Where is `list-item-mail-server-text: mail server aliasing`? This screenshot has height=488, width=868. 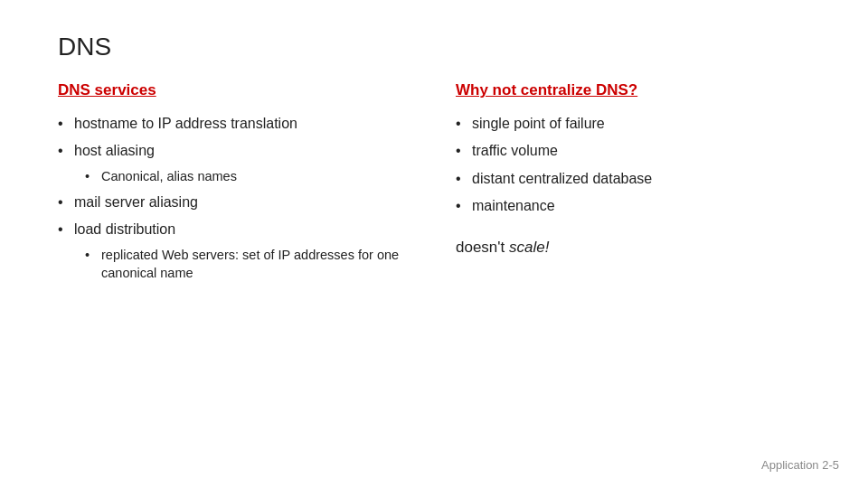 list-item-mail-server-text: mail server aliasing is located at coordinates (136, 202).